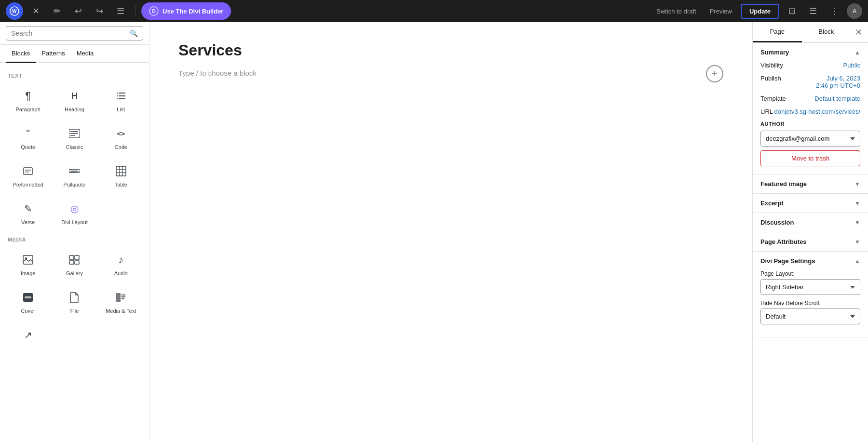  I want to click on hide-nav-select: Default Enable Disable, so click(810, 316).